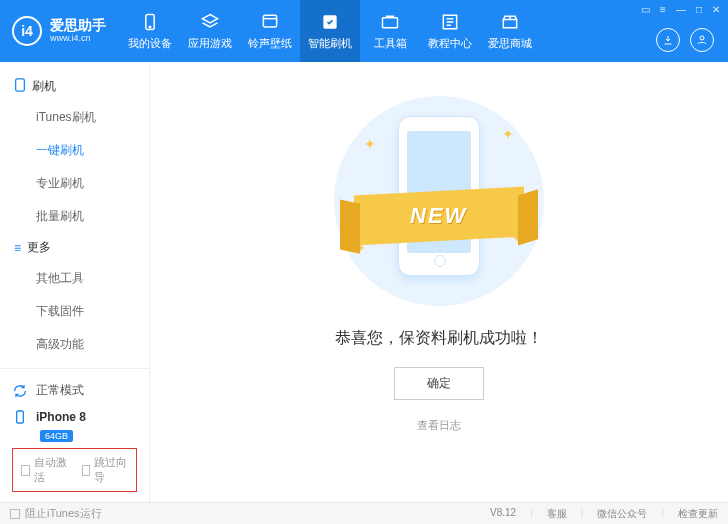 The image size is (728, 524). Describe the element at coordinates (18, 248) in the screenshot. I see `more-icon: ≡` at that location.